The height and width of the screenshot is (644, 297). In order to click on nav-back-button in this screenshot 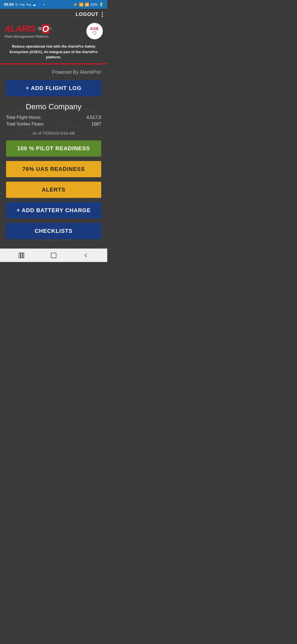, I will do `click(86, 255)`.